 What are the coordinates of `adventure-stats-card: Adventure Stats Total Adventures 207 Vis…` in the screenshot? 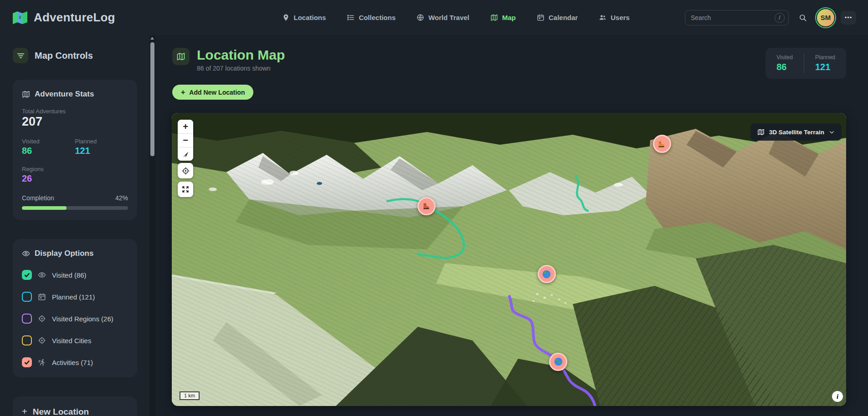 It's located at (75, 150).